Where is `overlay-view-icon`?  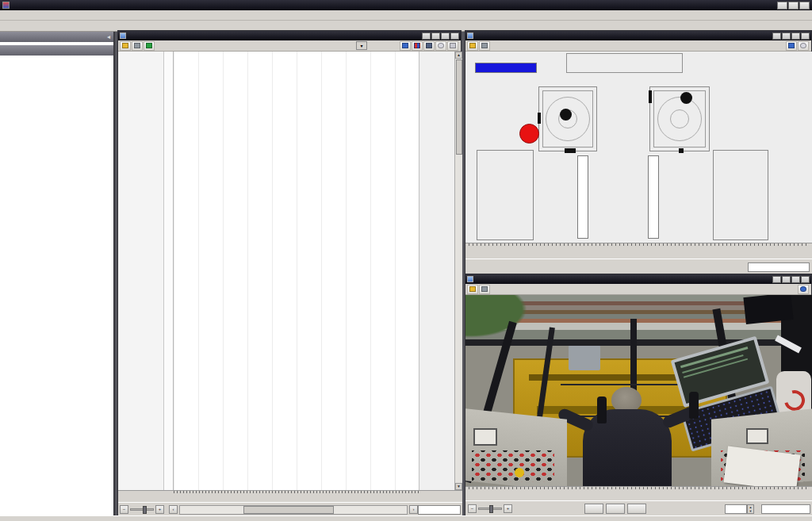 overlay-view-icon is located at coordinates (429, 46).